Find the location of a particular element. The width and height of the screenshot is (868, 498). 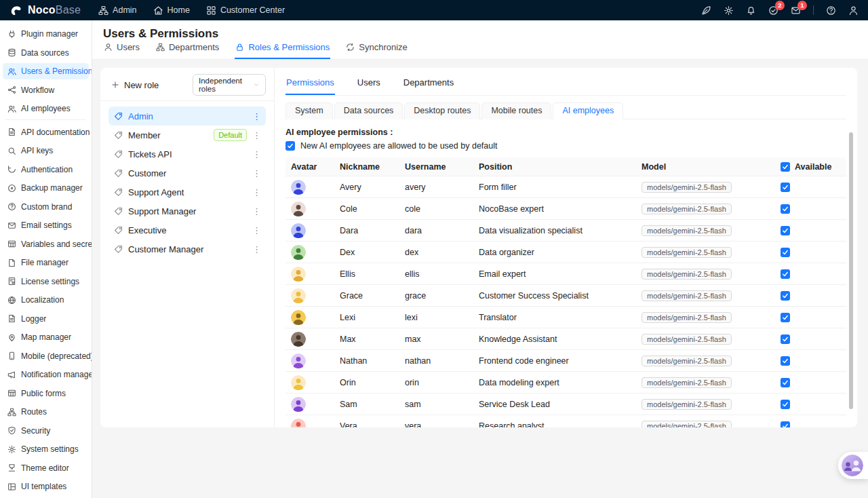

sidebar-item-map-manager: Map manager is located at coordinates (46, 337).